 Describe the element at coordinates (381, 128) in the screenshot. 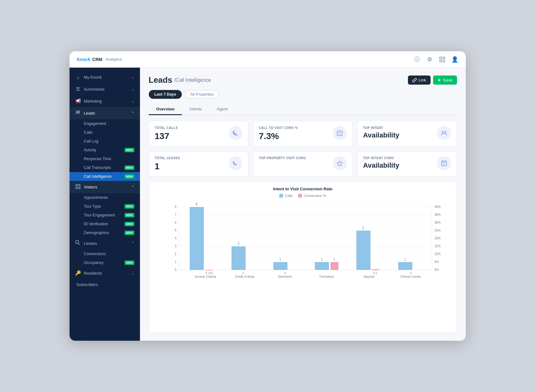

I see `top-intent-label: TOP INTENT` at that location.